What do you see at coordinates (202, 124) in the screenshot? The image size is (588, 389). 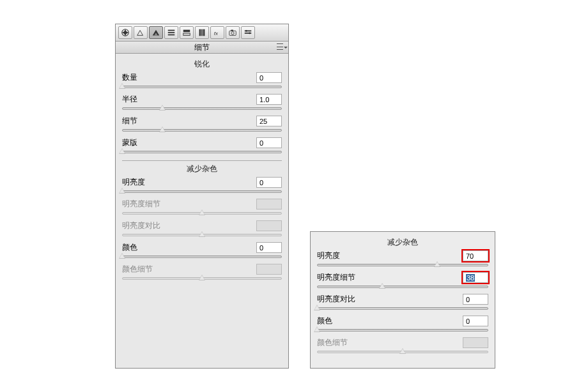 I see `slider-detail: 细节 25` at bounding box center [202, 124].